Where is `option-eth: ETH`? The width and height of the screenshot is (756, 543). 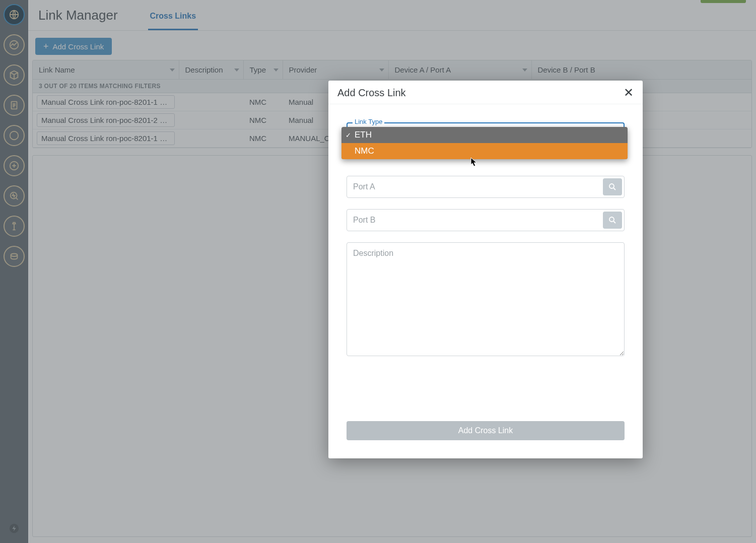
option-eth: ETH is located at coordinates (485, 135).